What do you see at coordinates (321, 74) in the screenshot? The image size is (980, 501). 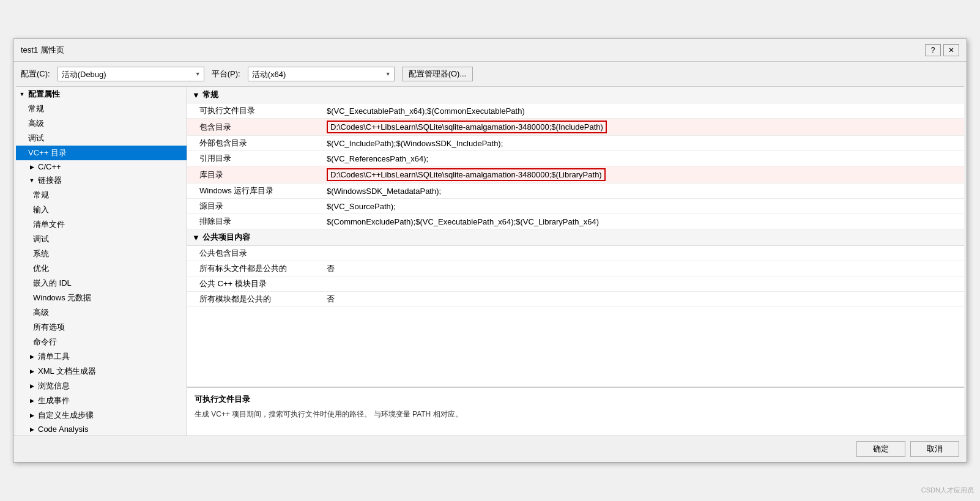 I see `platform-select: 活动(x64) x64 Win32` at bounding box center [321, 74].